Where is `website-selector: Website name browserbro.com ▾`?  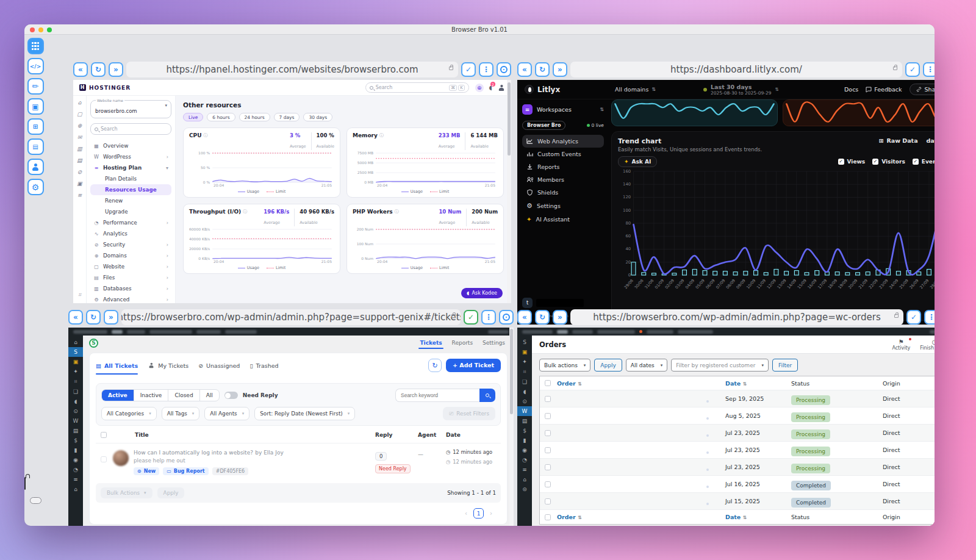
website-selector: Website name browserbro.com ▾ is located at coordinates (131, 109).